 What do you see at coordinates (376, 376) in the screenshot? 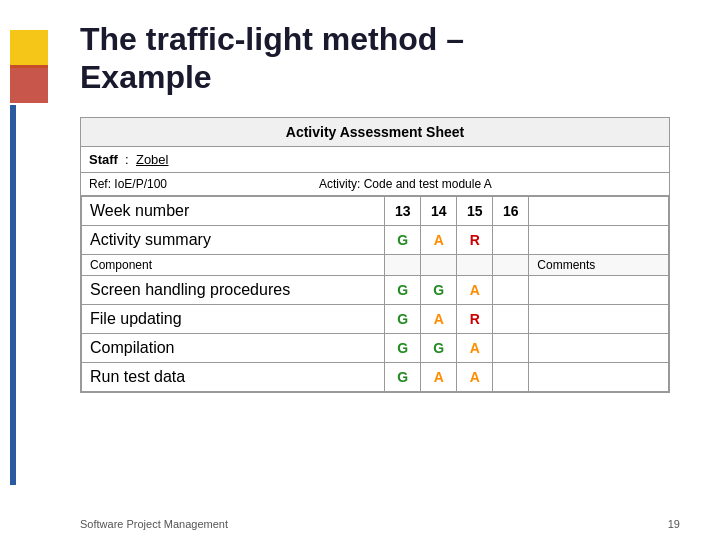
I see `table-row: Run test data G A A` at bounding box center [376, 376].